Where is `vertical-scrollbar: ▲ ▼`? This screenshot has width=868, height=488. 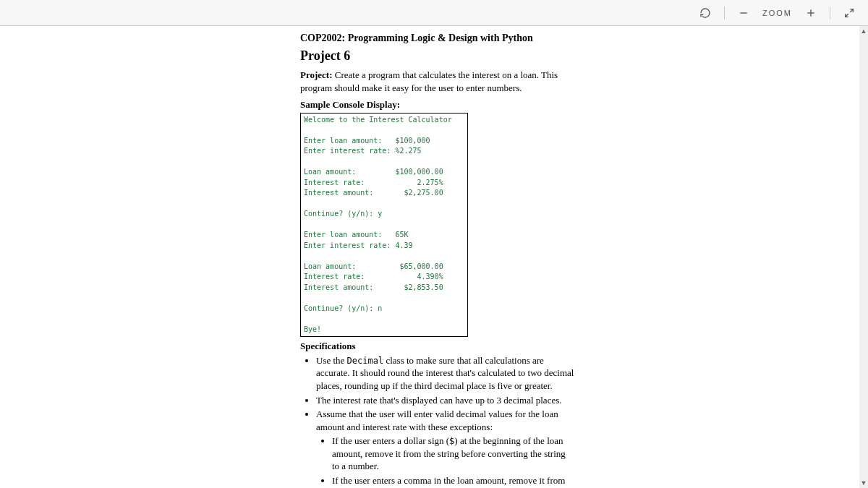
vertical-scrollbar: ▲ ▼ is located at coordinates (864, 257).